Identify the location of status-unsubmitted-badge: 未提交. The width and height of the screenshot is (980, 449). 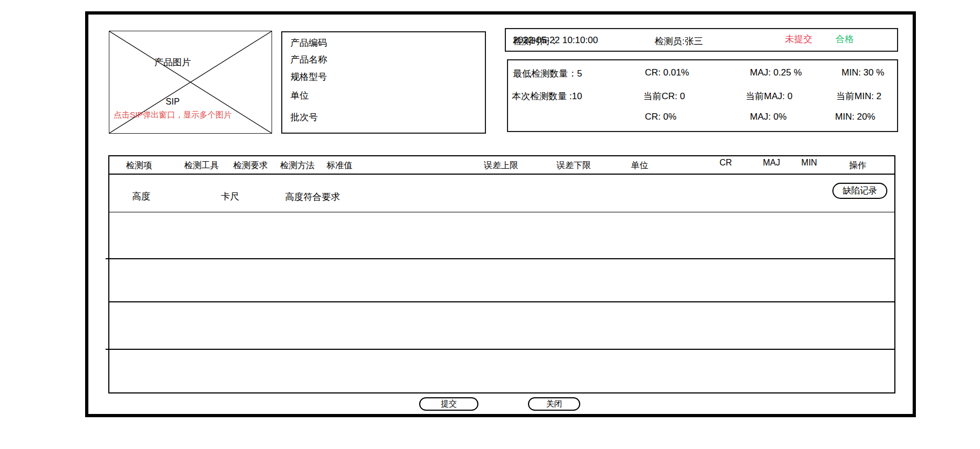
(798, 39).